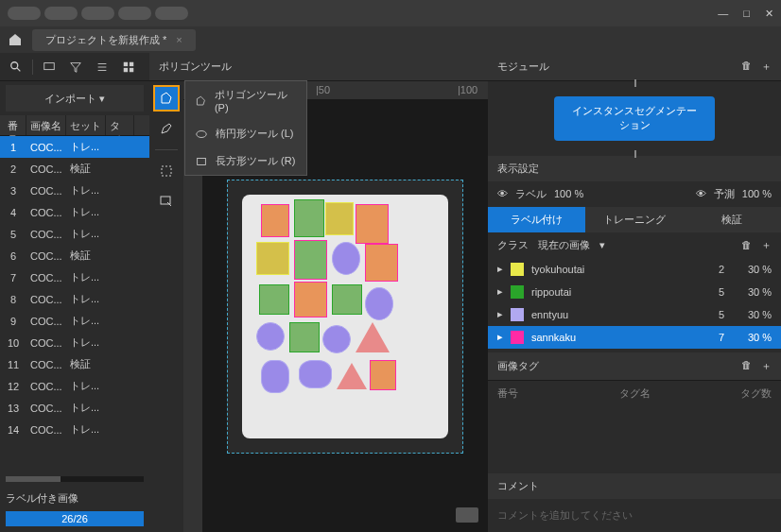  Describe the element at coordinates (16, 67) in the screenshot. I see `search-icon` at that location.